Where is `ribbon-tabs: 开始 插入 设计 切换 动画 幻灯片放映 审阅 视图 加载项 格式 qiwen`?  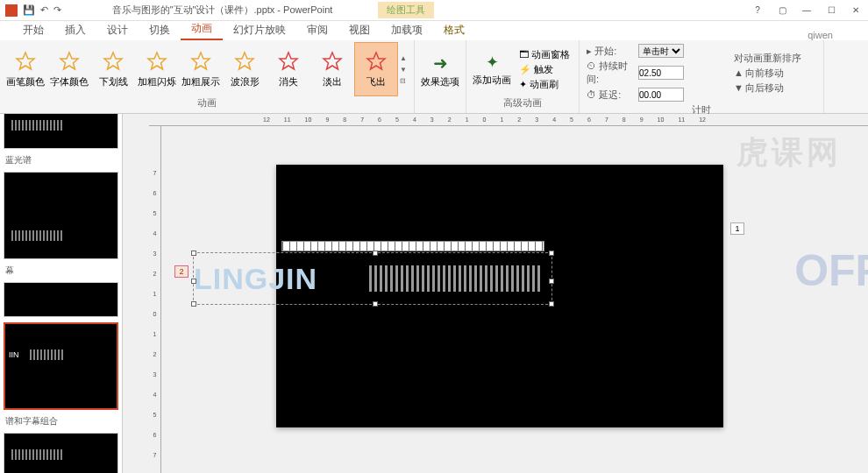 ribbon-tabs: 开始 插入 设计 切换 动画 幻灯片放映 审阅 视图 加载项 格式 qiwen is located at coordinates (434, 31).